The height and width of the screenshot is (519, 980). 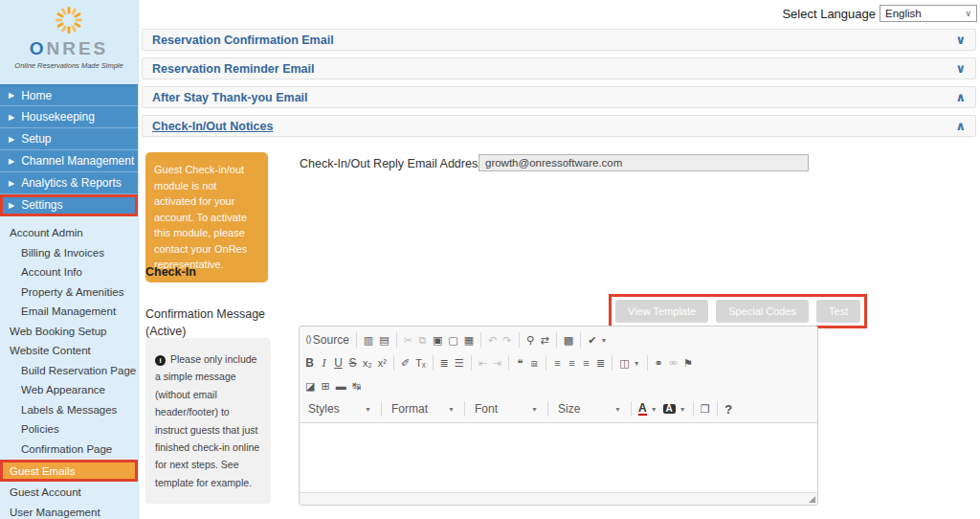 What do you see at coordinates (69, 161) in the screenshot?
I see `sidebar-item-channel-management: ▶Channel Management` at bounding box center [69, 161].